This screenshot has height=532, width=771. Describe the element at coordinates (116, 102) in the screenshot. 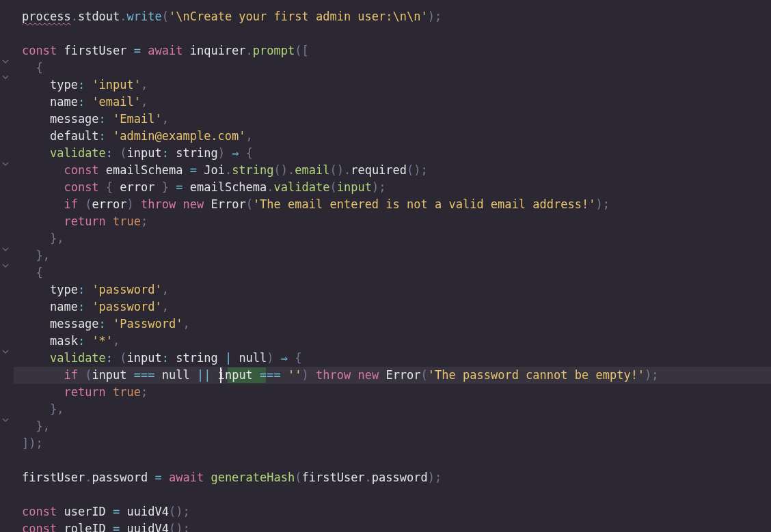

I see `code-token: 'email'` at that location.